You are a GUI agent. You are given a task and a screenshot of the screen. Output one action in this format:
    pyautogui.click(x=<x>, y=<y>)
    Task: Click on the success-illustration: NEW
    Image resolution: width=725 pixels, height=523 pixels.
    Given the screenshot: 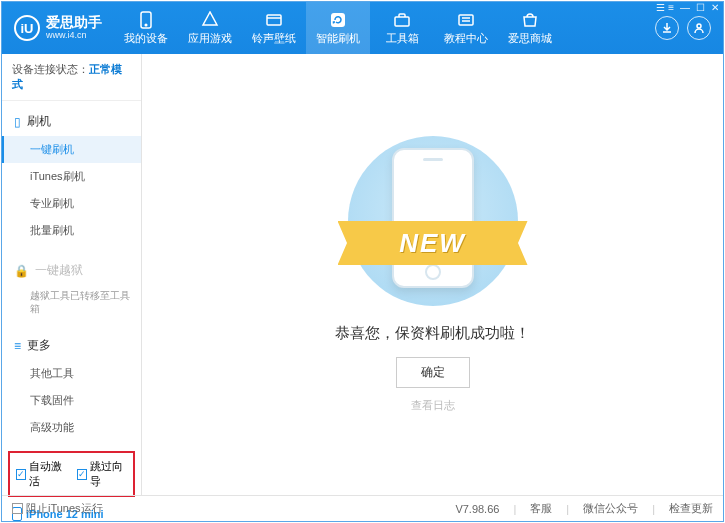 What is the action you would take?
    pyautogui.click(x=433, y=221)
    